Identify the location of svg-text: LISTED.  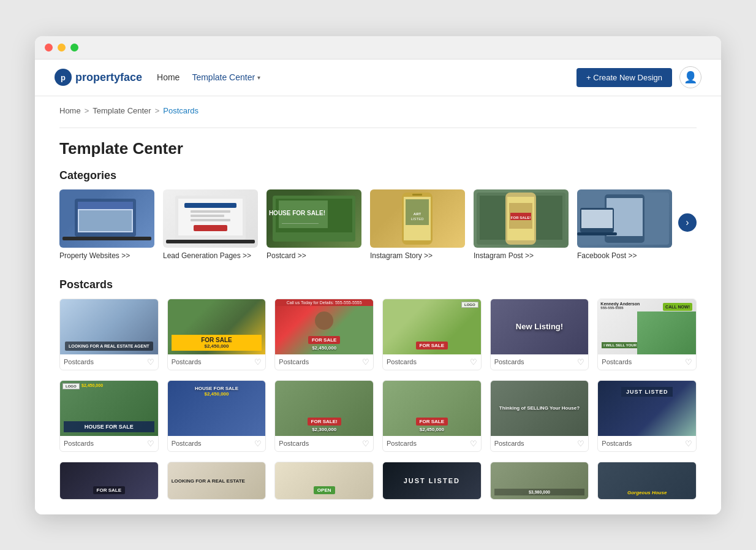
(417, 219).